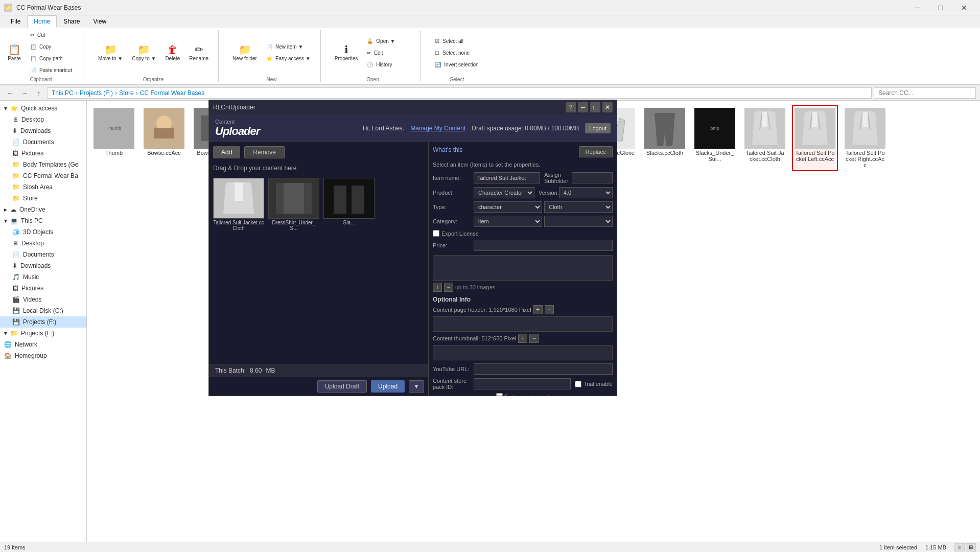  Describe the element at coordinates (43, 176) in the screenshot. I see `sidebar-item-cc-formal: 📁 CC Formal Wear Ba` at that location.